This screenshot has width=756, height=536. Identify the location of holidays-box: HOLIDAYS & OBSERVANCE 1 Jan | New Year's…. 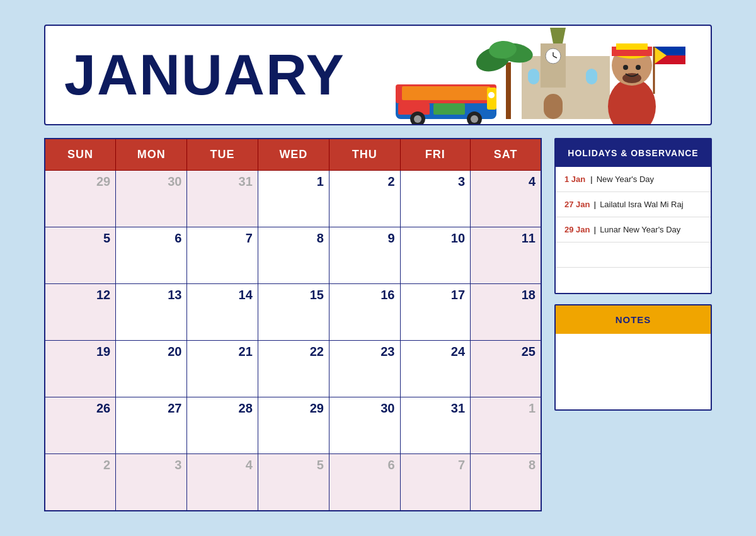
(633, 216).